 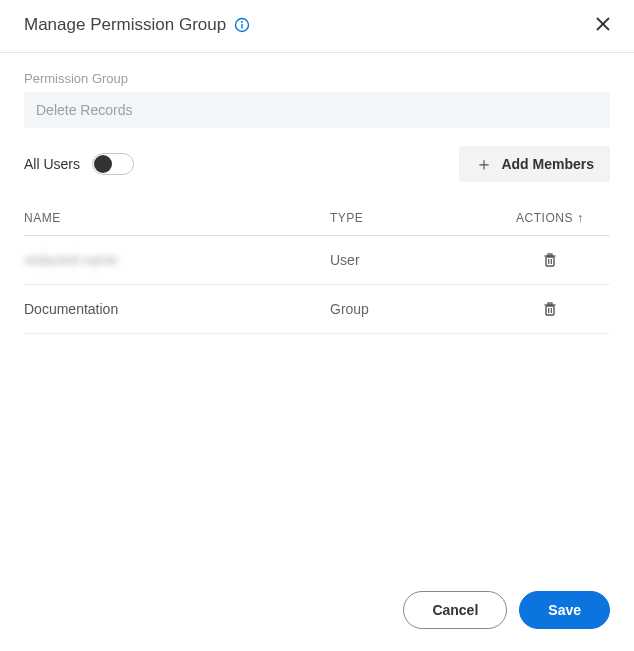 What do you see at coordinates (317, 78) in the screenshot?
I see `permission-group-label: Permission Group` at bounding box center [317, 78].